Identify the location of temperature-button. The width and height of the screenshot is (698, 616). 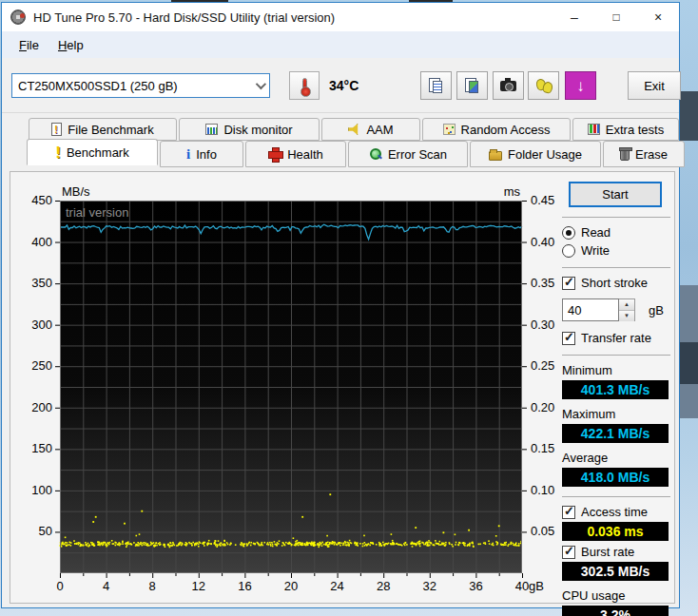
(304, 86).